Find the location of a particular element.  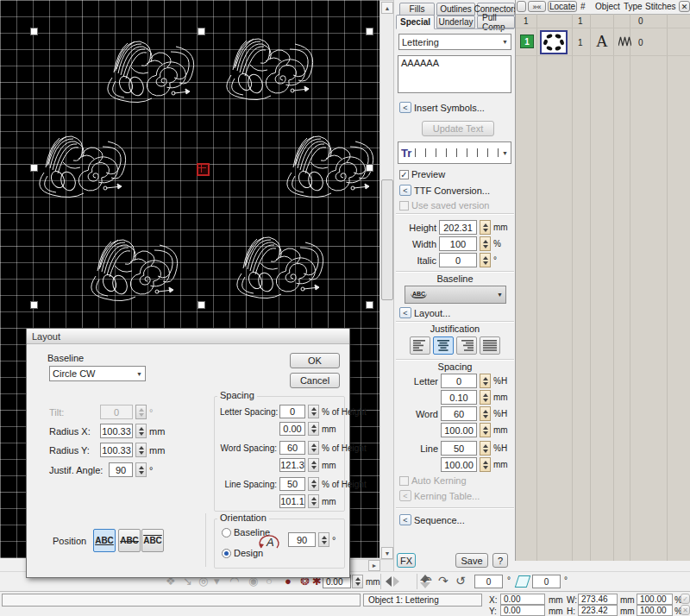

rotate-angle-input: 0 is located at coordinates (488, 581).